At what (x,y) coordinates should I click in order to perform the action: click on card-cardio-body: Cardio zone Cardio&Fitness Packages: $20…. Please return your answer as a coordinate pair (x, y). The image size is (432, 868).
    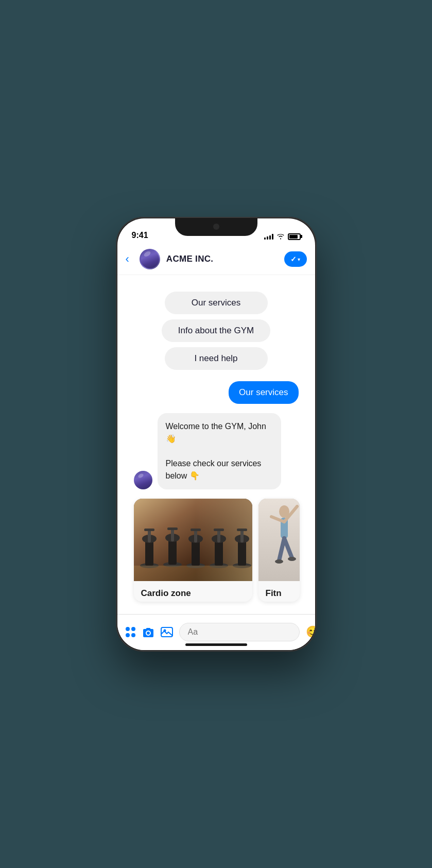
    Looking at the image, I should click on (193, 591).